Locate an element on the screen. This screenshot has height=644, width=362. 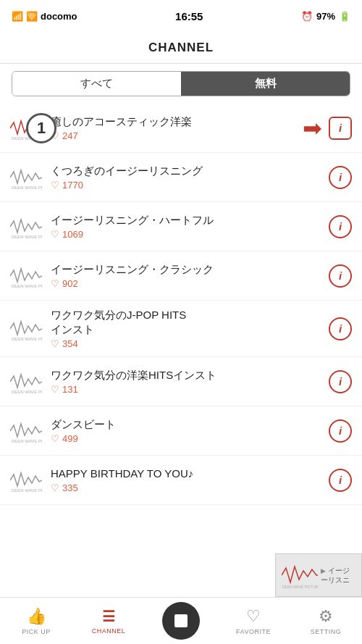
tab-favorite: ♡ FAVORITE is located at coordinates (253, 621).